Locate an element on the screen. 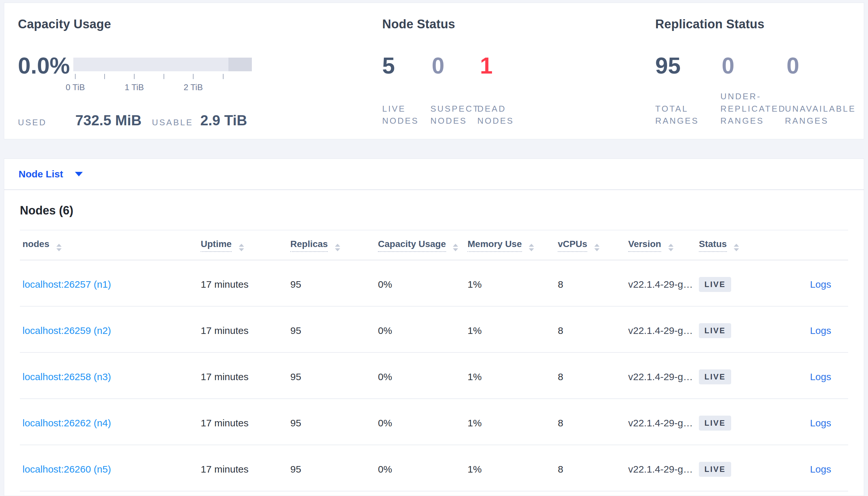 This screenshot has height=496, width=868. node-row: localhost:26262 (n4) 17 minutes 95 0% 1%… is located at coordinates (434, 422).